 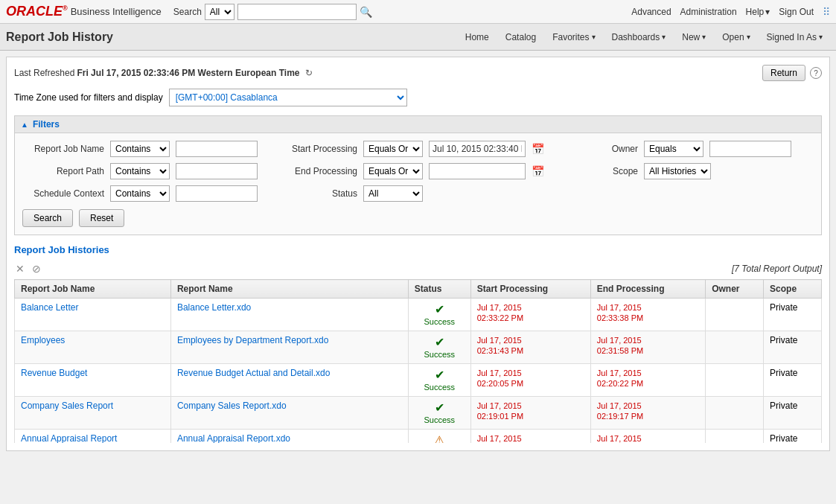 I want to click on help-menu: Help ▾, so click(x=758, y=12).